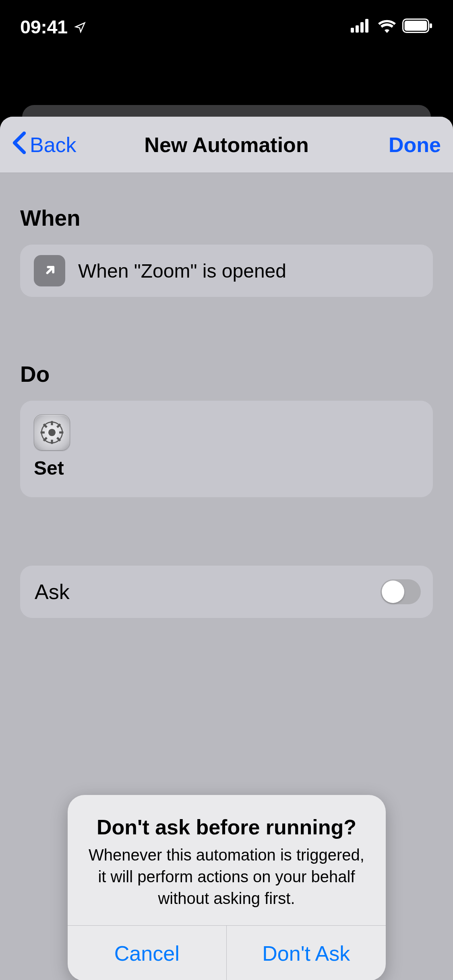  What do you see at coordinates (415, 145) in the screenshot?
I see `done-button: Done` at bounding box center [415, 145].